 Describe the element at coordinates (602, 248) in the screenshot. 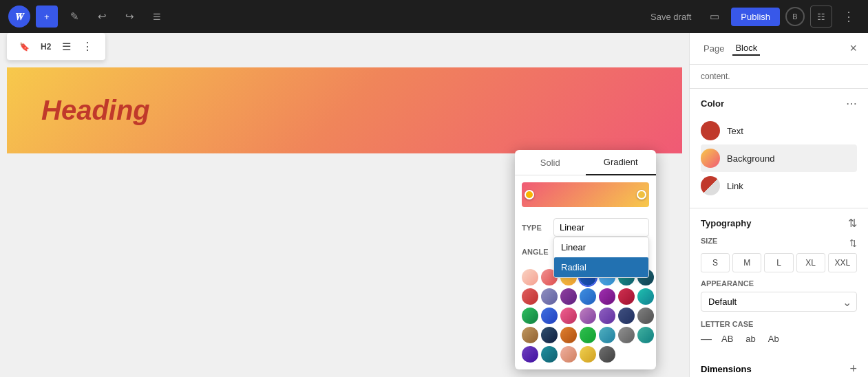

I see `type-option-linear: Linear` at that location.